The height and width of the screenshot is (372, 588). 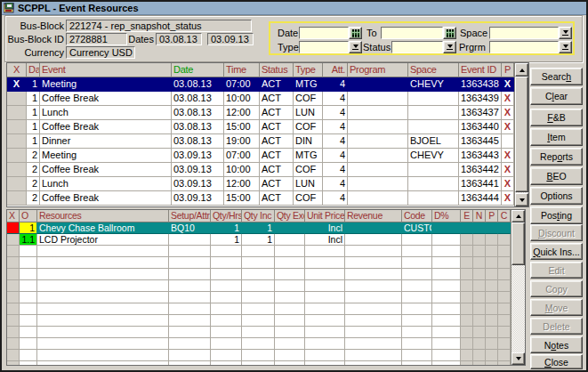 What do you see at coordinates (258, 216) in the screenshot?
I see `column-header: Qty Inc` at bounding box center [258, 216].